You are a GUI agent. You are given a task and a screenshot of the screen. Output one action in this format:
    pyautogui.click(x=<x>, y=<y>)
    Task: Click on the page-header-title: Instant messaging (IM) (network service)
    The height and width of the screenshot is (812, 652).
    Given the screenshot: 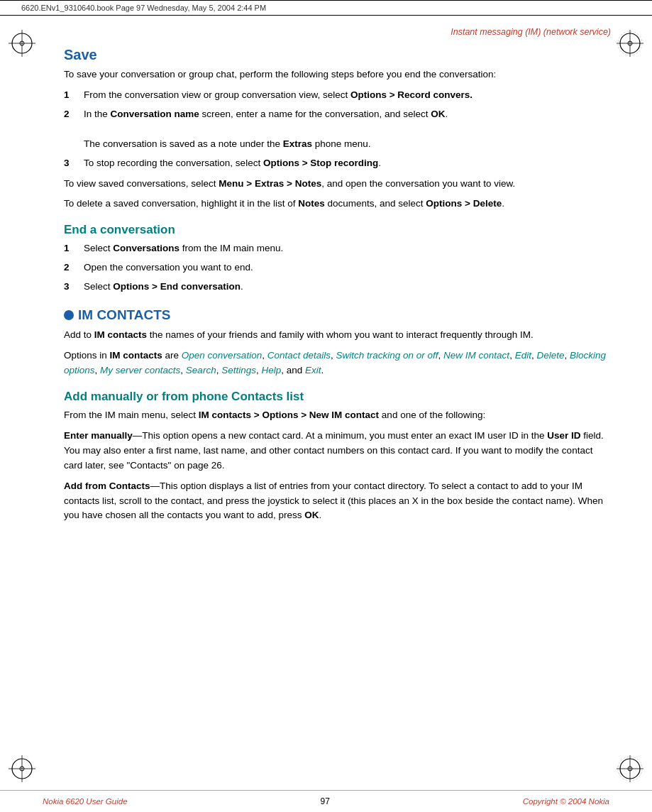 What is the action you would take?
    pyautogui.click(x=531, y=32)
    